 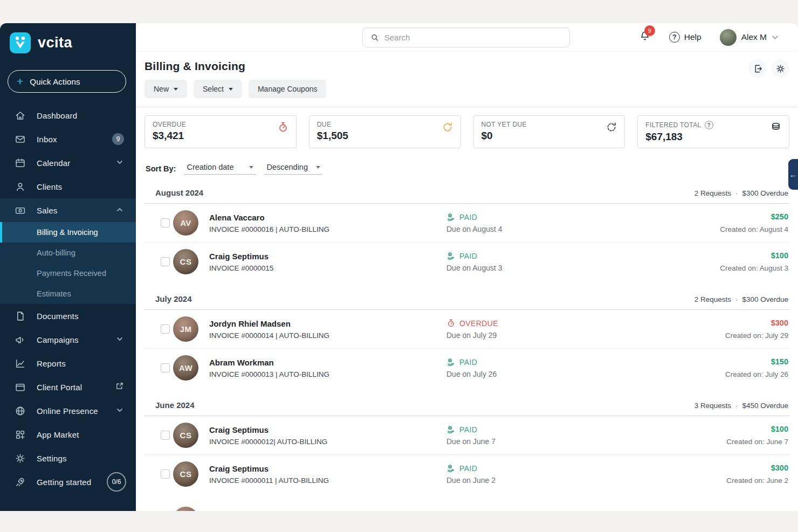 I want to click on group-requests-count: 2 Requests, so click(x=713, y=193).